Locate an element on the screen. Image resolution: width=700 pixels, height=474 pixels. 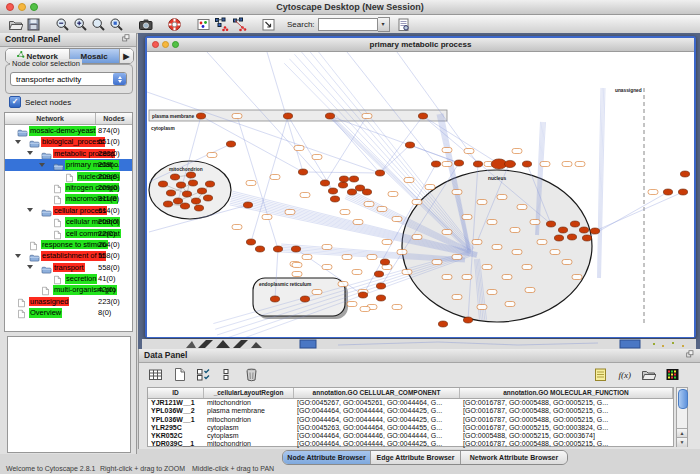
heatmap-button is located at coordinates (672, 374).